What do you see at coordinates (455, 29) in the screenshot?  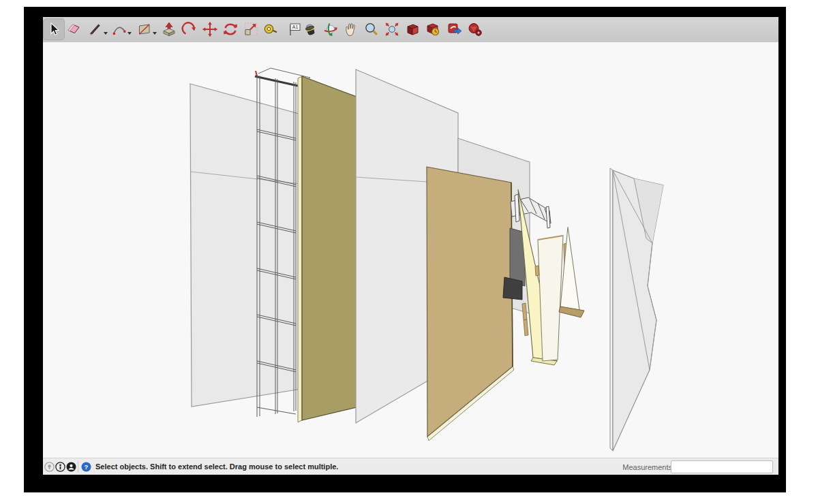 I see `share-model-icon` at bounding box center [455, 29].